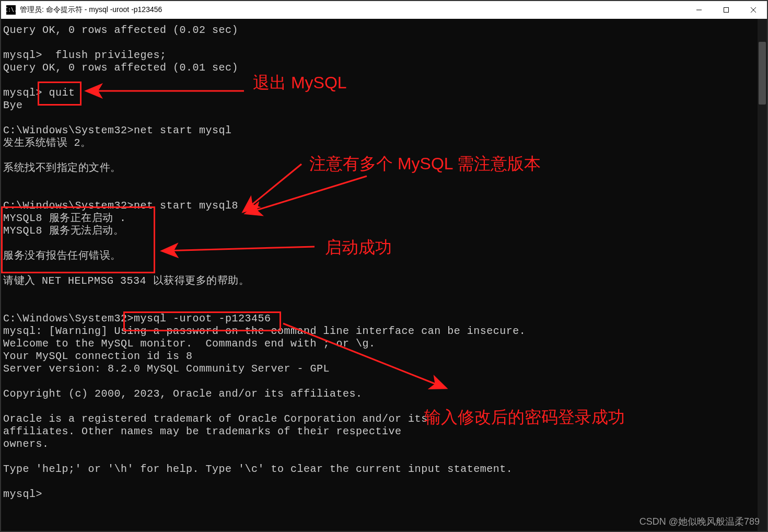 This screenshot has width=768, height=532. Describe the element at coordinates (358, 248) in the screenshot. I see `annotation-start-ok: 启动成功` at that location.